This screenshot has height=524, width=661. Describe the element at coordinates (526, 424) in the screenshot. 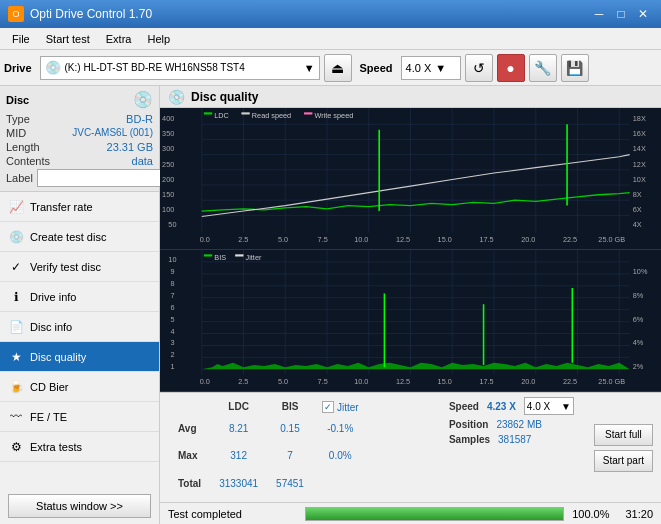

I see `position-value: 23862 MB` at that location.